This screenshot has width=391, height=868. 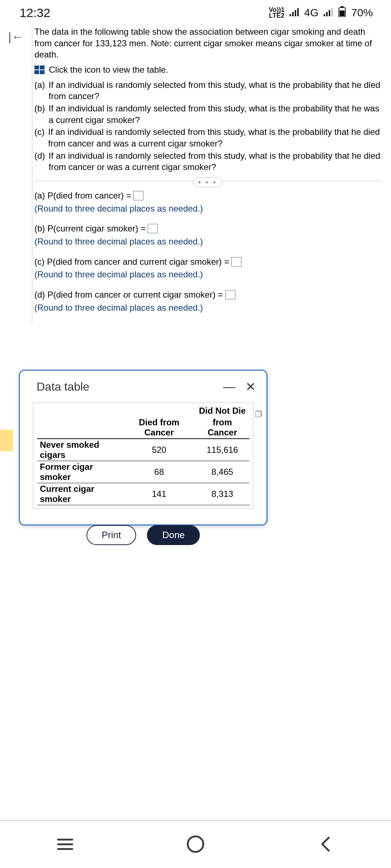 What do you see at coordinates (222, 411) in the screenshot?
I see `col2-line1: Did Not Die` at bounding box center [222, 411].